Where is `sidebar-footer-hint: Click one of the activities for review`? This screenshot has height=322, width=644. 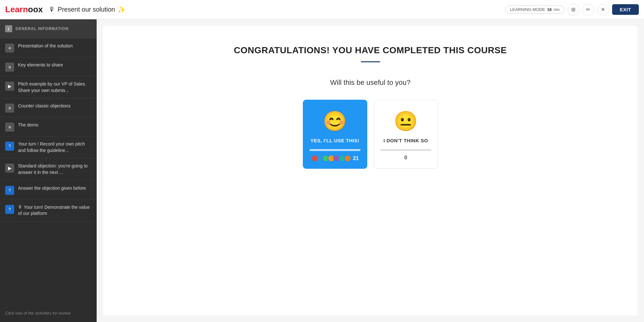
sidebar-footer-hint: Click one of the activities for review is located at coordinates (38, 313).